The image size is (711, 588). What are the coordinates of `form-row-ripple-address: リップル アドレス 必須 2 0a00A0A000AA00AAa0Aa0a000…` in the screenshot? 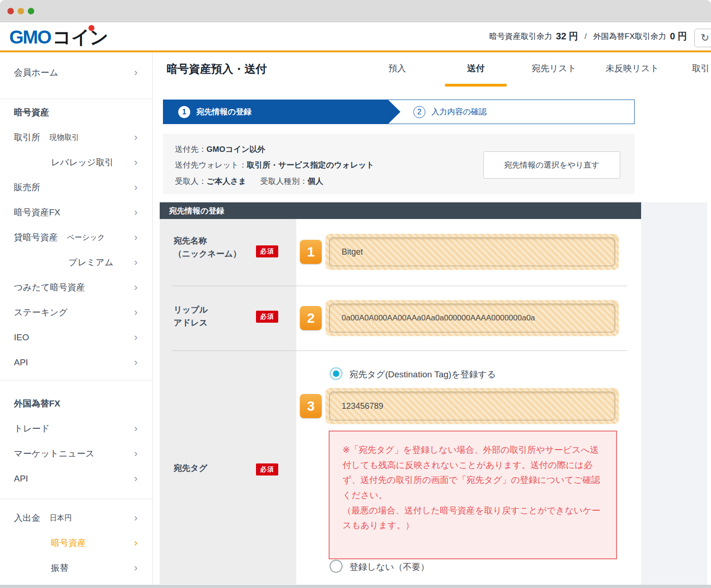 It's located at (400, 318).